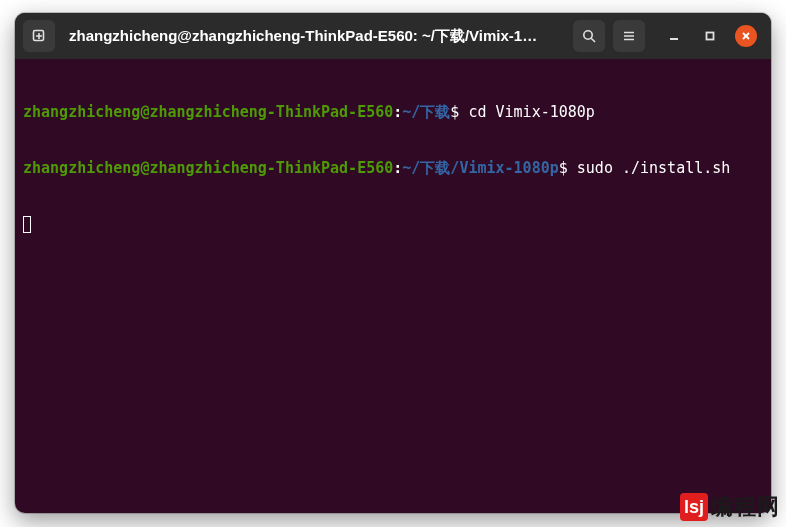 This screenshot has height=527, width=786. What do you see at coordinates (314, 36) in the screenshot?
I see `window-title: zhangzhicheng@zhangzhicheng-ThinkPad-E56…` at bounding box center [314, 36].